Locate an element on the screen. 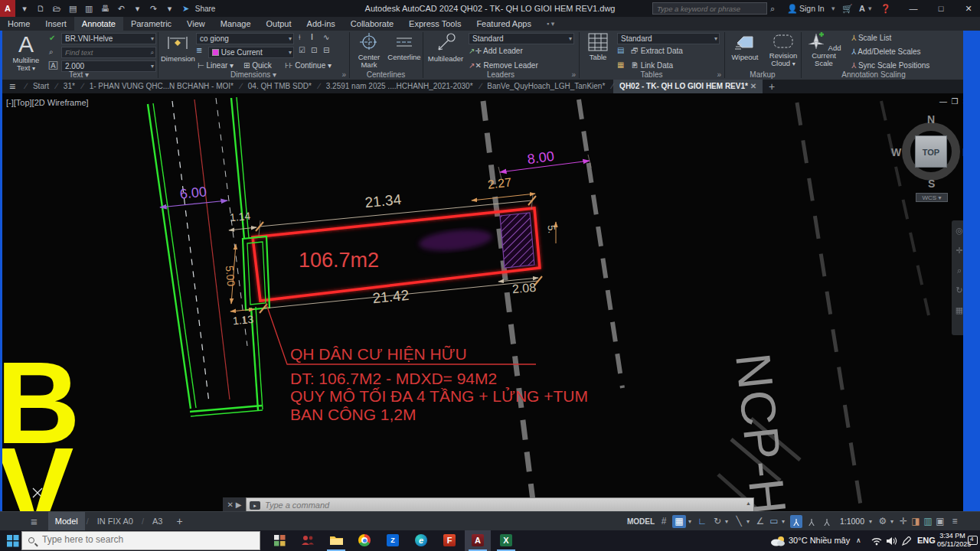  sign-in-link: Sign In is located at coordinates (812, 8).